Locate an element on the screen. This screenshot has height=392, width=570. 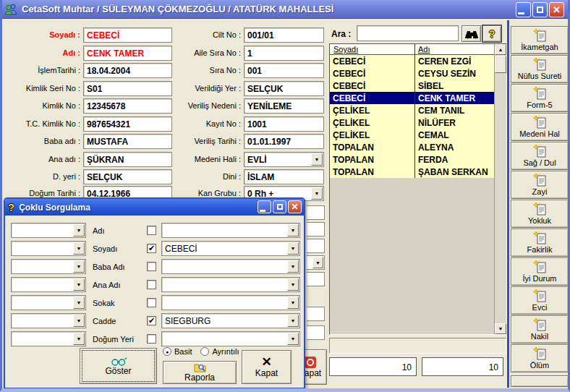
column-header-adi: Adı is located at coordinates (424, 49).